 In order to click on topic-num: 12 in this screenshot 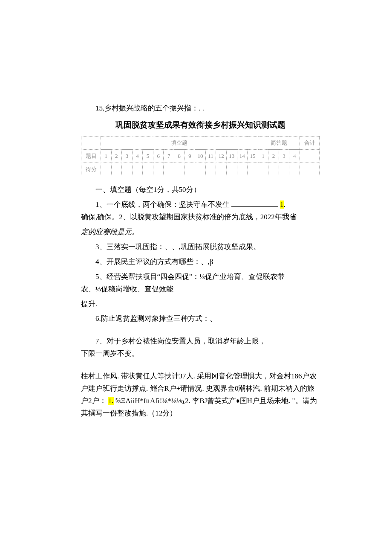, I will do `click(222, 156)`.